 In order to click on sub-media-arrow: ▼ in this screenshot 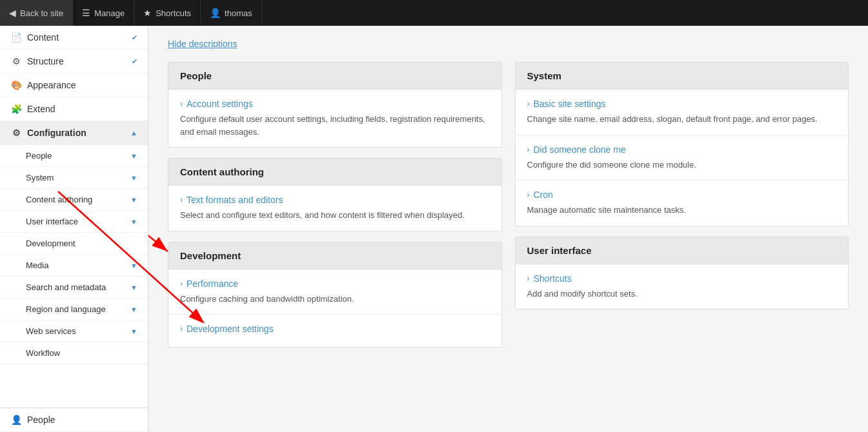, I will do `click(134, 266)`.